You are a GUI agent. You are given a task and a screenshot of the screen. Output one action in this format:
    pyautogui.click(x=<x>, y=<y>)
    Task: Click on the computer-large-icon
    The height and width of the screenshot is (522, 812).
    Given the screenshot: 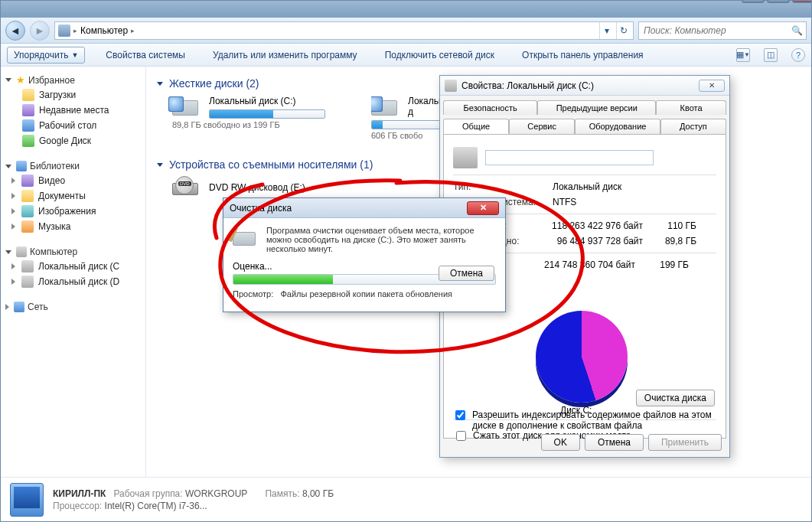 What is the action you would take?
    pyautogui.click(x=27, y=500)
    